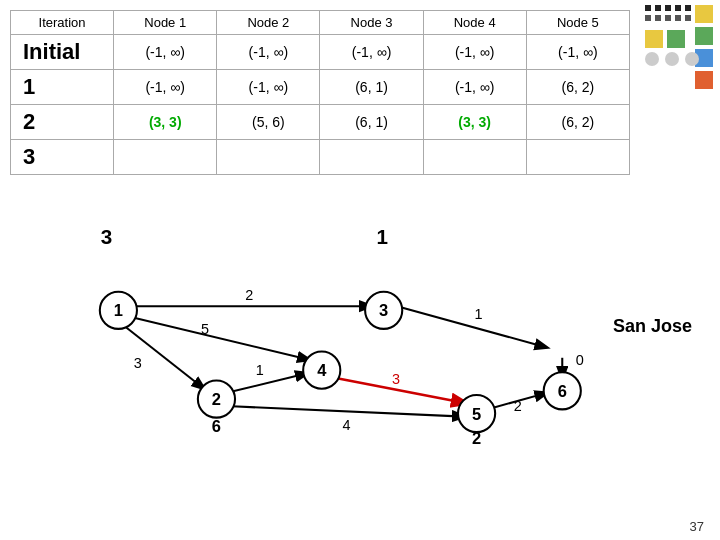  What do you see at coordinates (106, 236) in the screenshot?
I see `node-label-3-top: 3` at bounding box center [106, 236].